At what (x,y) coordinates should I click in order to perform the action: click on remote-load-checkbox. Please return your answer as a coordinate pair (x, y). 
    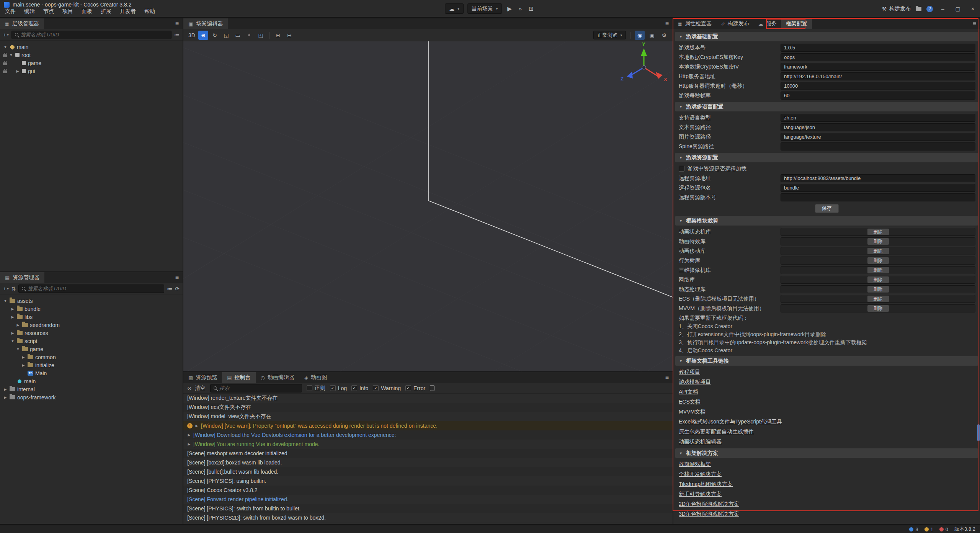
    Looking at the image, I should click on (681, 168).